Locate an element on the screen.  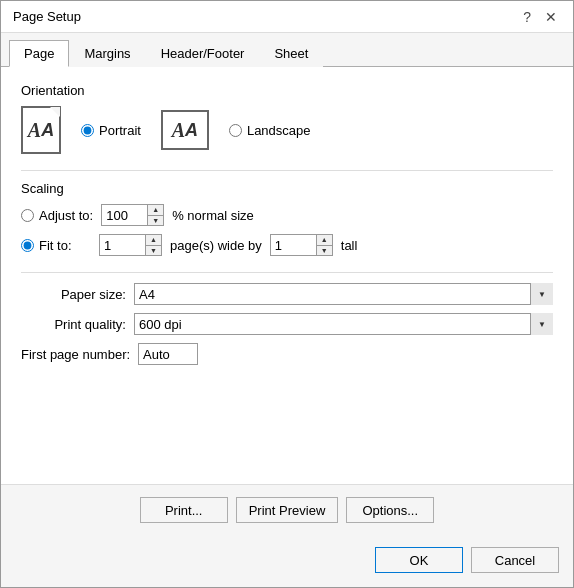
tab-margins: Margins is located at coordinates (107, 54).